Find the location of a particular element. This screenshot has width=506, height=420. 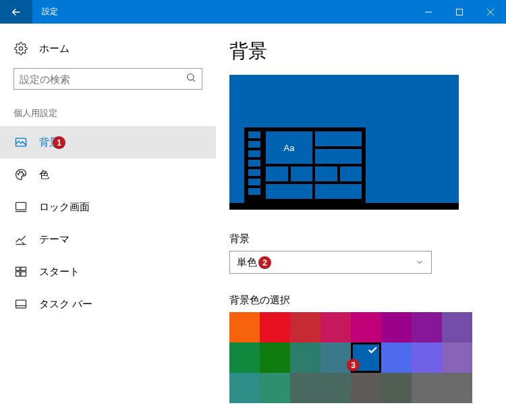

theme-icon is located at coordinates (21, 239).